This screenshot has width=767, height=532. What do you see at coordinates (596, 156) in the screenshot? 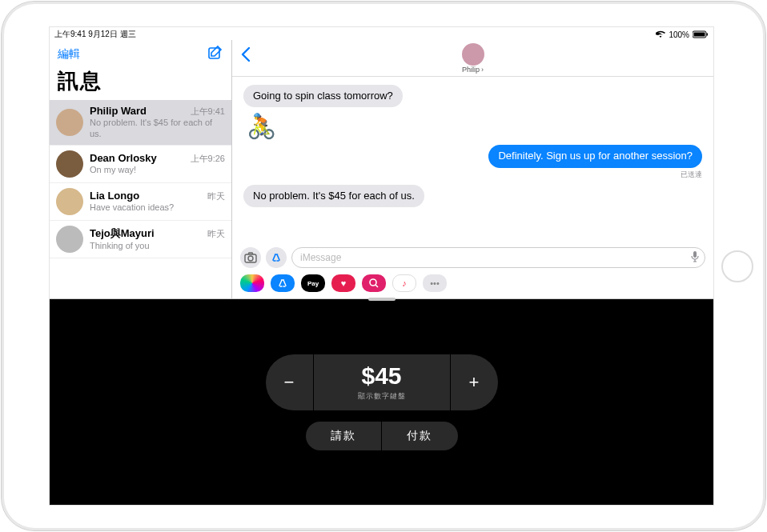
I see `message-outgoing: Definitely. Sign us up for another sessi…` at bounding box center [596, 156].